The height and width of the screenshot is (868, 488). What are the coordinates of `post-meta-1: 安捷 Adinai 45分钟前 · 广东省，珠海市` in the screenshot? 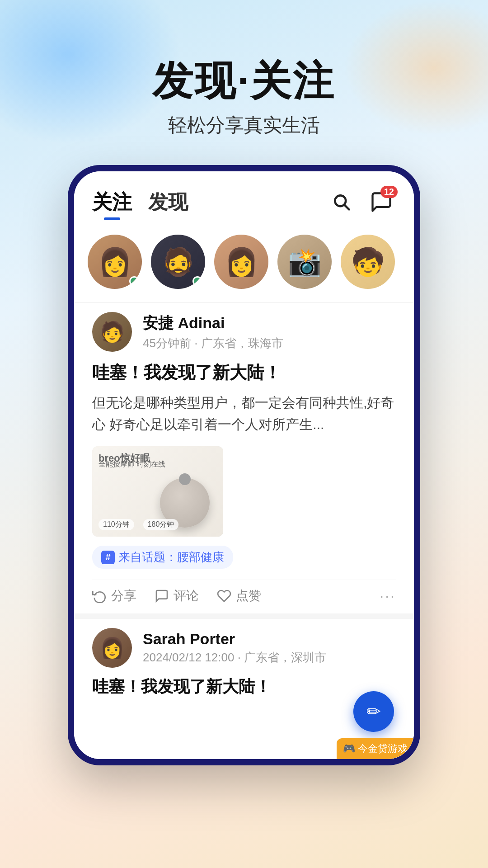 It's located at (269, 332).